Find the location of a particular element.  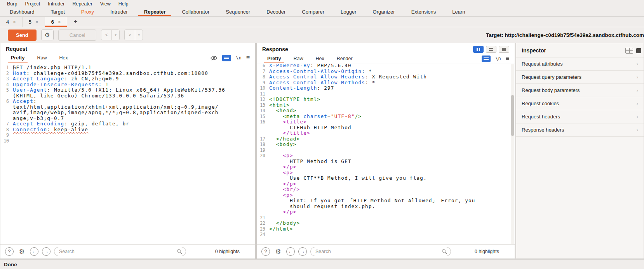

code-line: 13<html> is located at coordinates (386, 106).